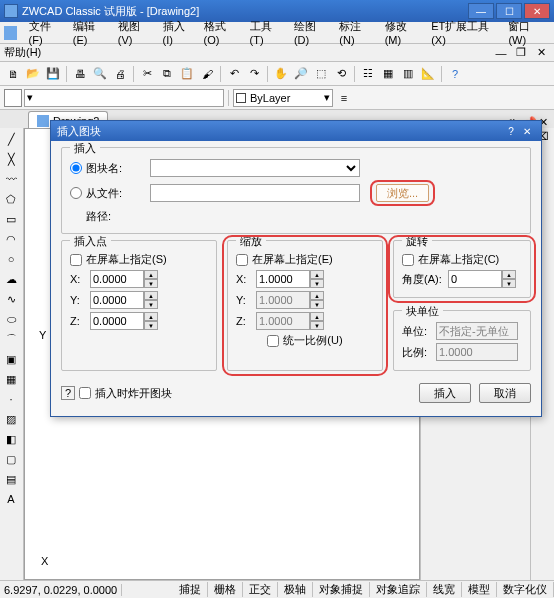 This screenshot has height=598, width=554. I want to click on radio-block-name, so click(76, 168).